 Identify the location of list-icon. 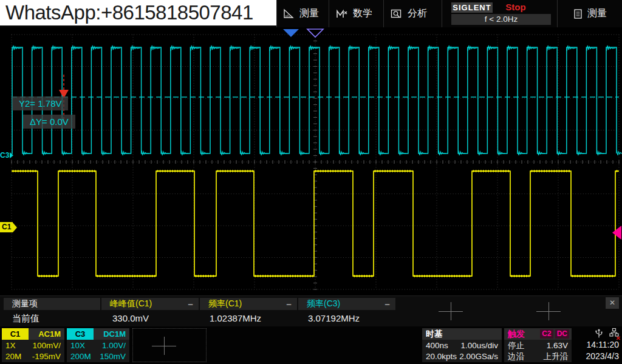
(578, 14).